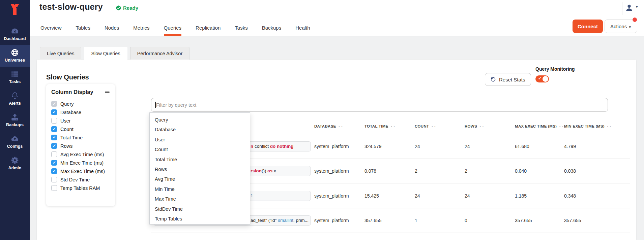  Describe the element at coordinates (380, 126) in the screenshot. I see `column-header-total-time: TOTAL TIME▼▲` at that location.